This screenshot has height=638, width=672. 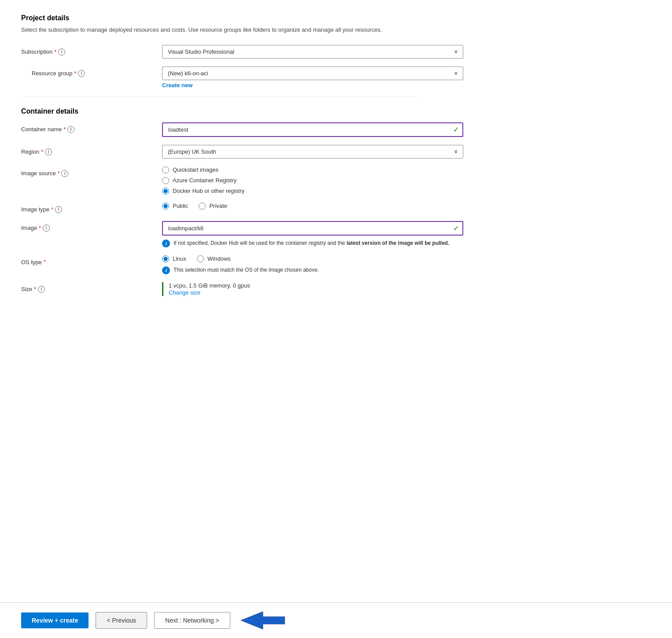 What do you see at coordinates (209, 191) in the screenshot?
I see `image-source-dockerhub-label: Docker Hub or other registry` at bounding box center [209, 191].